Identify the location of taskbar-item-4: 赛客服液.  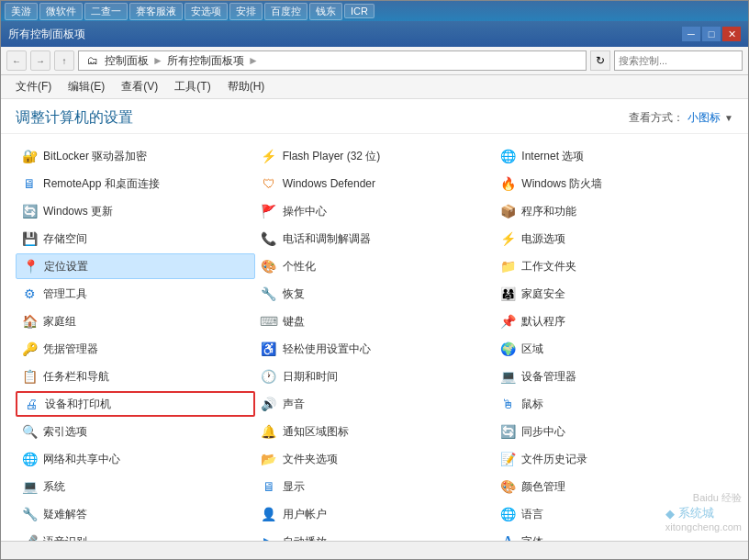
(156, 11).